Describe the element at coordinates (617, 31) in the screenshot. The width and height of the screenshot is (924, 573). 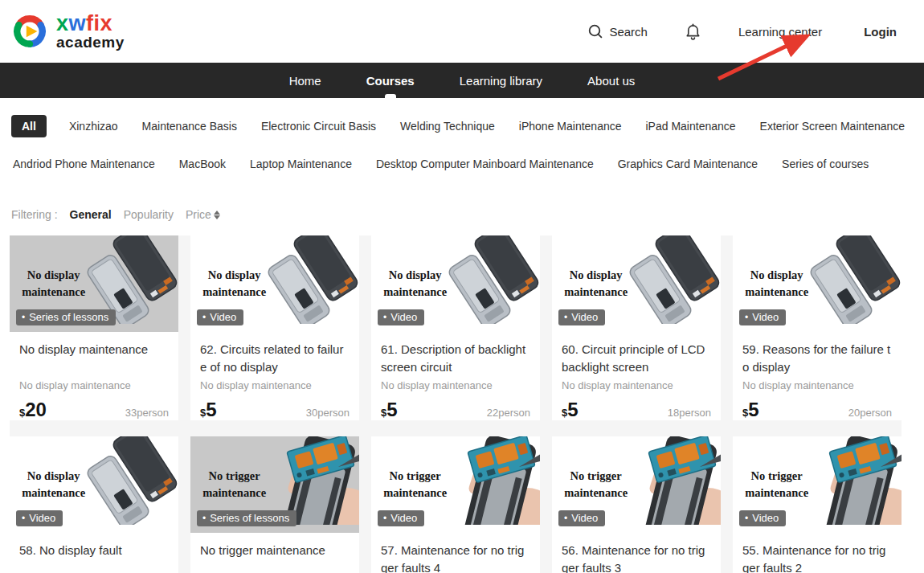
I see `search-button: Search` at that location.